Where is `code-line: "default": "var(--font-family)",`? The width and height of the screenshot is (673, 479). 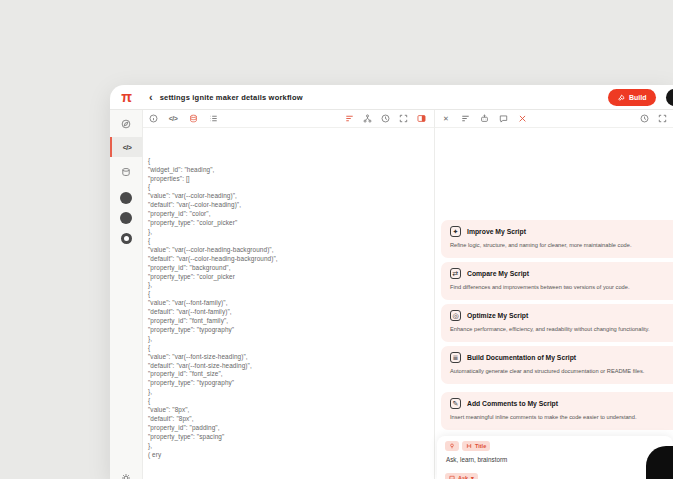
code-line: "default": "var(--font-family)", is located at coordinates (290, 312).